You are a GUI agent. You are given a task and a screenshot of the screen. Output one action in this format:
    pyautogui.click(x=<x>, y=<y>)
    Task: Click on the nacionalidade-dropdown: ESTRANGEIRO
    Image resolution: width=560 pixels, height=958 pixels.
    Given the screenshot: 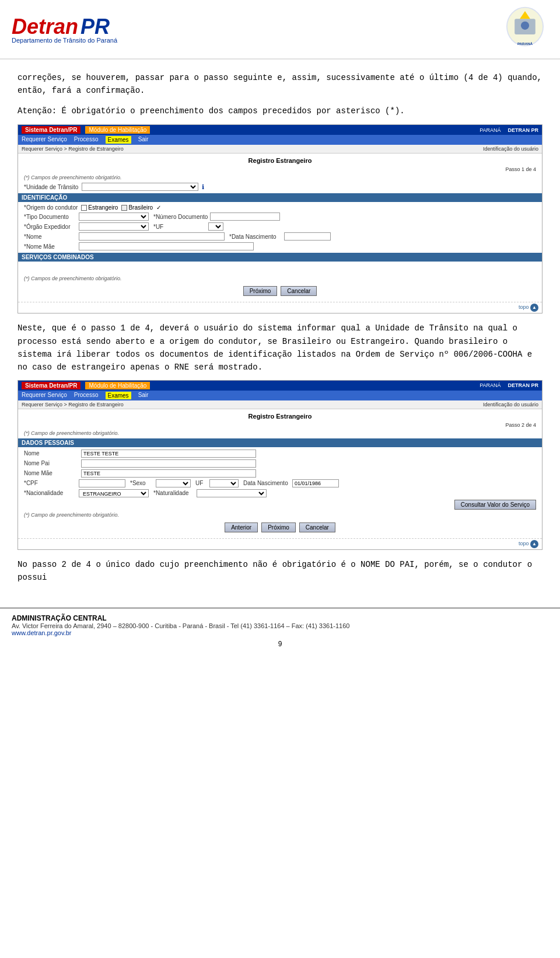 What is the action you would take?
    pyautogui.click(x=114, y=493)
    